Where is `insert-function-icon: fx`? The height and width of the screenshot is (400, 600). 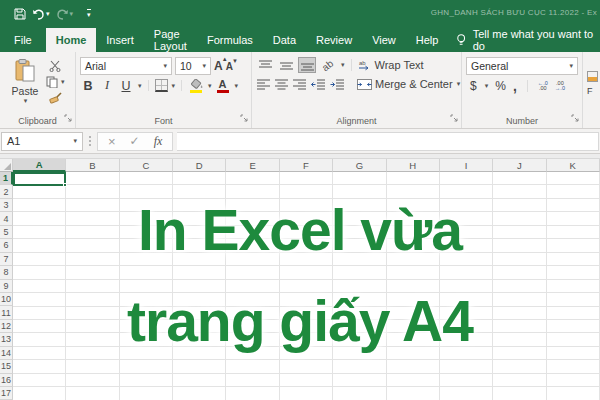
insert-function-icon: fx is located at coordinates (158, 142).